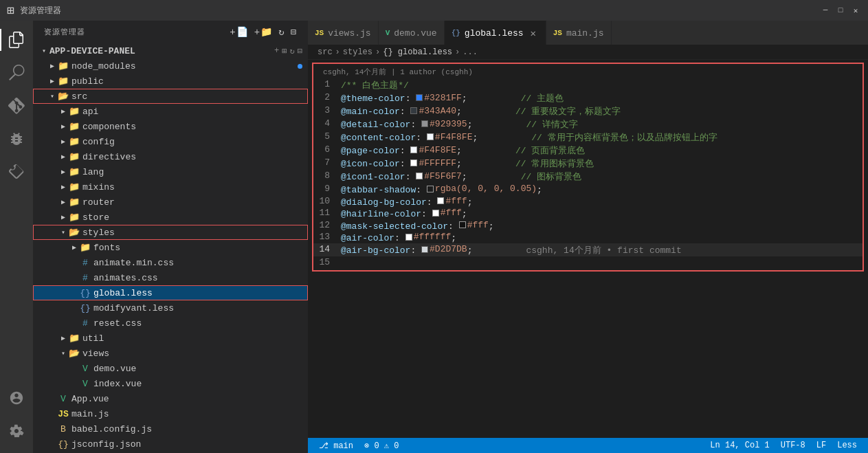 Image resolution: width=868 pixels, height=453 pixels. Describe the element at coordinates (588, 237) in the screenshot. I see `code-line-13: 13 @air-color: #ffffff;` at that location.